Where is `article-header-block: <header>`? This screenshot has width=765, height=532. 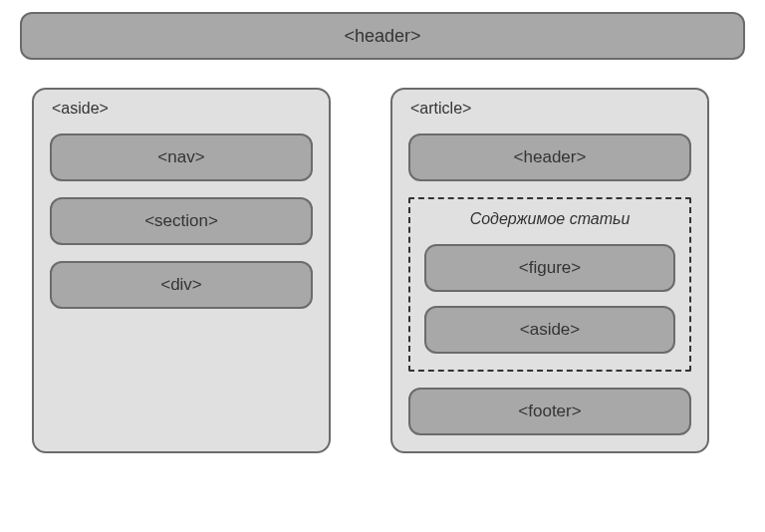 article-header-block: <header> is located at coordinates (550, 157).